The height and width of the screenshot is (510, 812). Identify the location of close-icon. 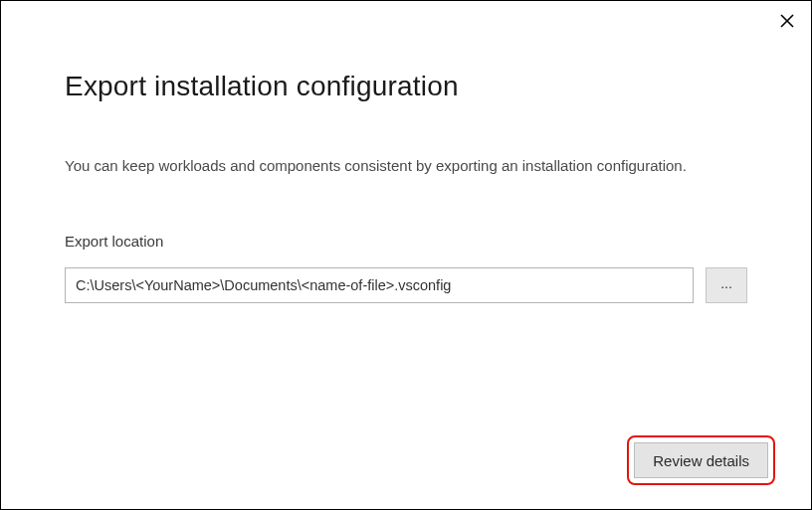
(787, 21).